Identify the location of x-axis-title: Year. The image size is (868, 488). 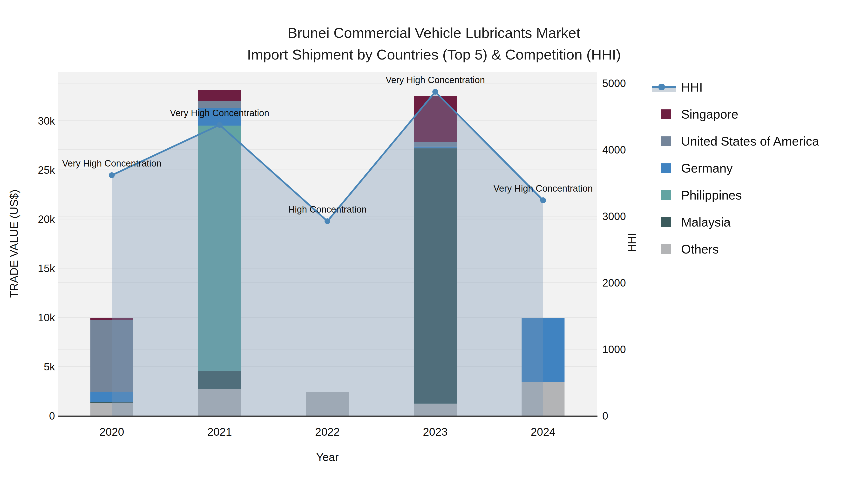
(328, 457).